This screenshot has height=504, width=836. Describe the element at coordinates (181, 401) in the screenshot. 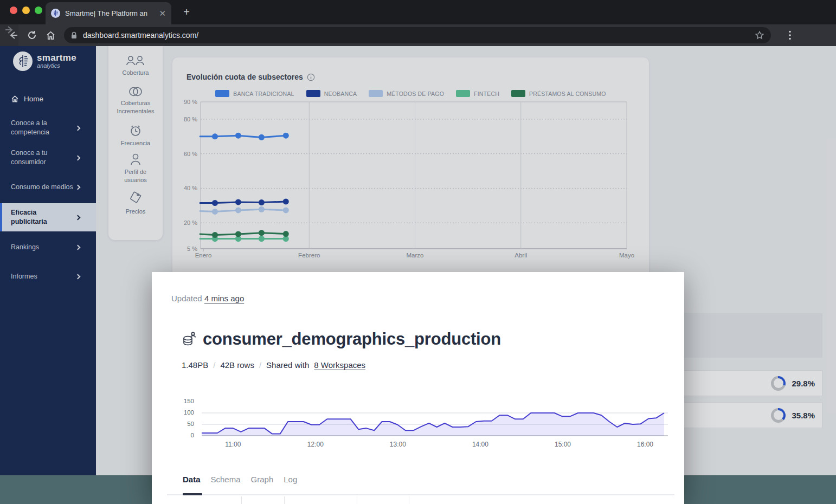

I see `y-axis-tick: 150` at that location.